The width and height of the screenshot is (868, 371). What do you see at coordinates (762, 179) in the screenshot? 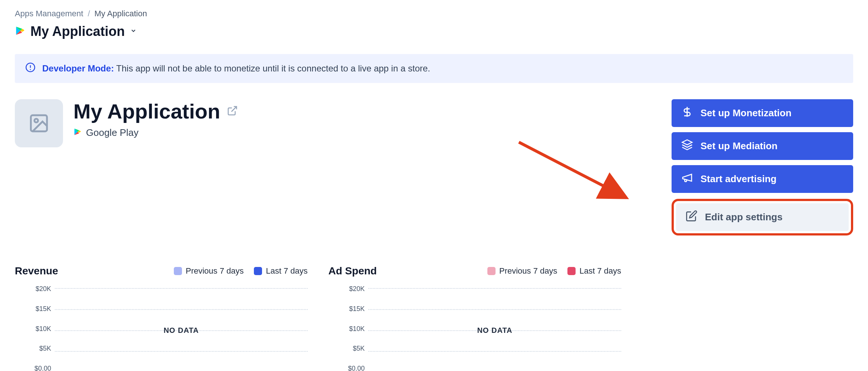
I see `start-advertising-button: Start advertising` at bounding box center [762, 179].